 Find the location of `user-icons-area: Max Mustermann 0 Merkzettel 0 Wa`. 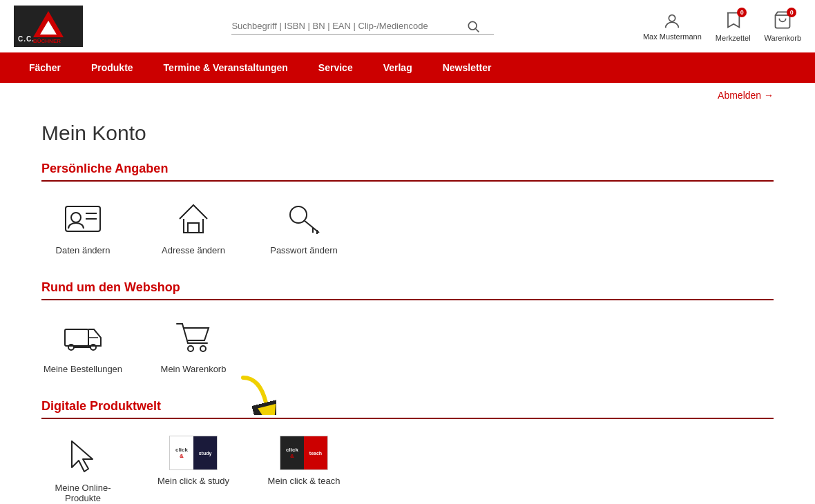

user-icons-area: Max Mustermann 0 Merkzettel 0 Wa is located at coordinates (722, 26).